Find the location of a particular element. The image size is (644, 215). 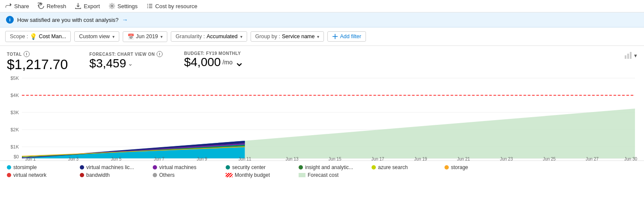

legend-forecast-cost: Forecast cost is located at coordinates (331, 175).